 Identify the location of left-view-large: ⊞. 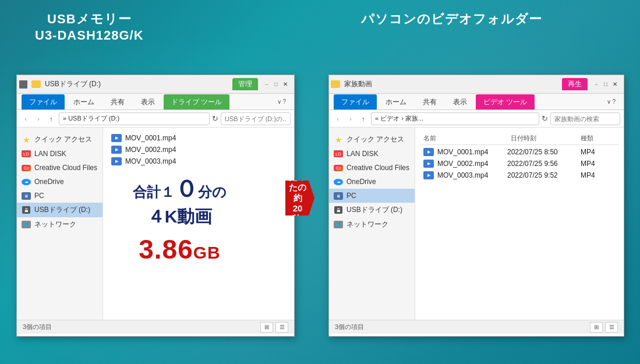
(267, 327).